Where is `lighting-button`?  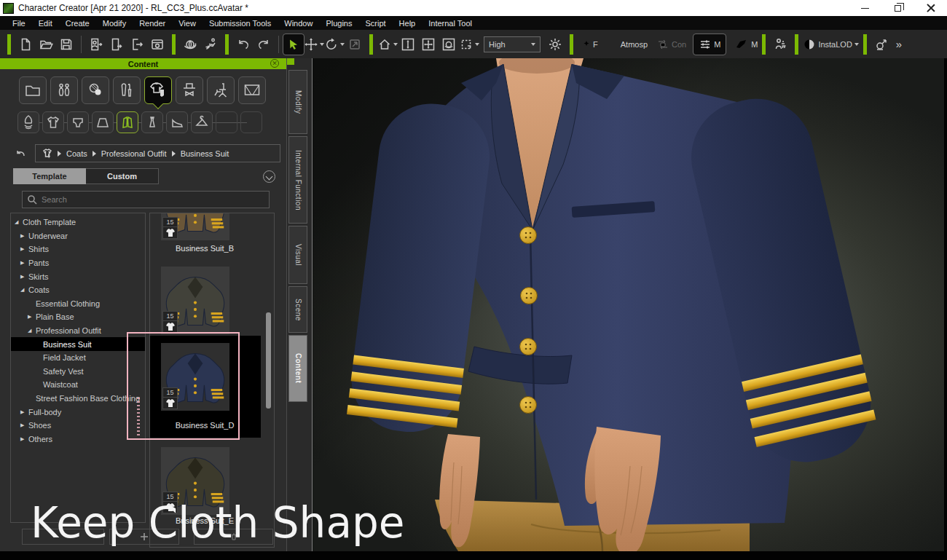
lighting-button is located at coordinates (555, 44).